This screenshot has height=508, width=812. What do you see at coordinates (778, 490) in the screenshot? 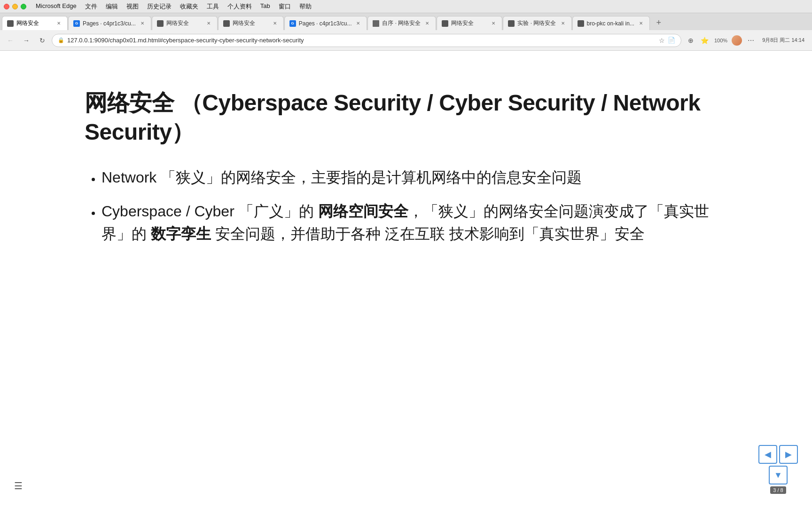
I see `page-counter: 3 / 8` at bounding box center [778, 490].